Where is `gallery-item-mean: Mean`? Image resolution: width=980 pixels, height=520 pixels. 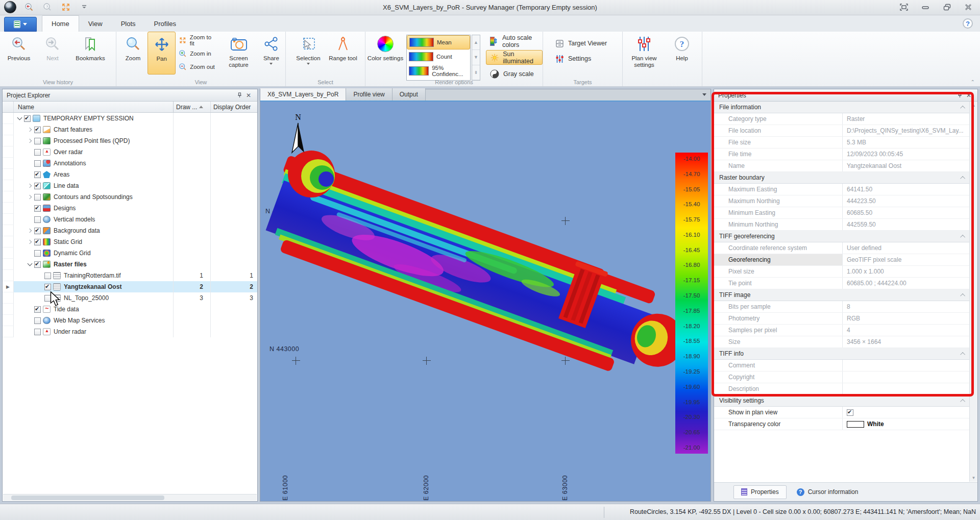 gallery-item-mean: Mean is located at coordinates (438, 42).